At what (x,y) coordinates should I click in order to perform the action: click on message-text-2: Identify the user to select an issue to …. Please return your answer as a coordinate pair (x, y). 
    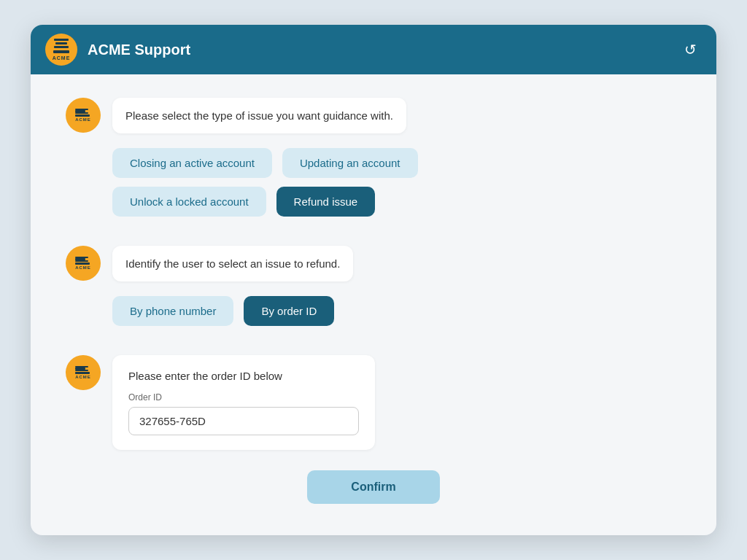
    Looking at the image, I should click on (233, 264).